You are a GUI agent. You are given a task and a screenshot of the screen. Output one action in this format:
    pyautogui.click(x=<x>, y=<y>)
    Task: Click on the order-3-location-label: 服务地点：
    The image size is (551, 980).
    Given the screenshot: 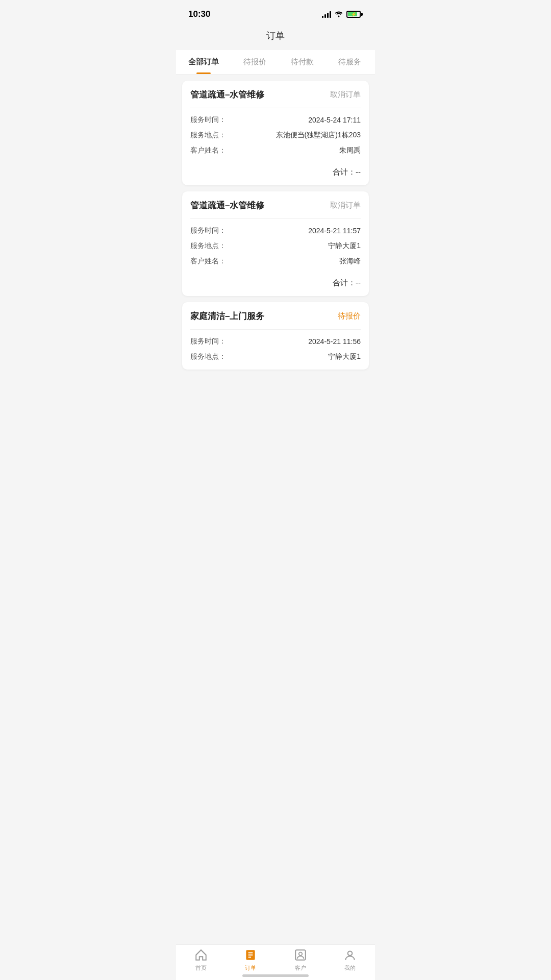 What is the action you would take?
    pyautogui.click(x=208, y=357)
    